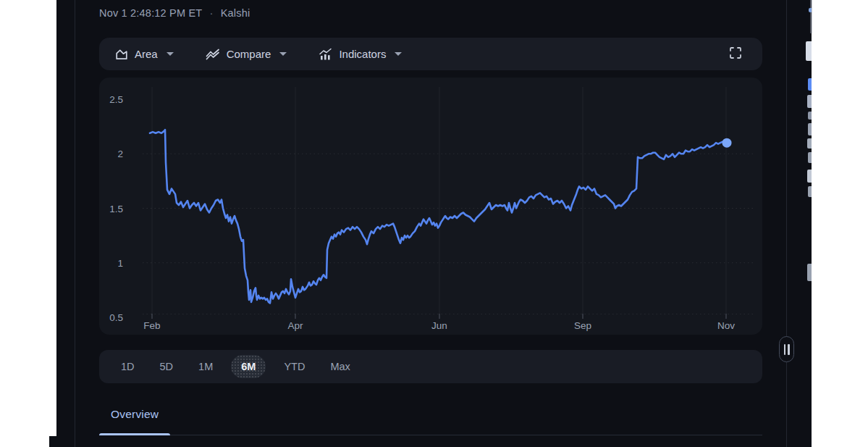 The image size is (868, 447). What do you see at coordinates (167, 367) in the screenshot?
I see `range-button-5d: 5D` at bounding box center [167, 367].